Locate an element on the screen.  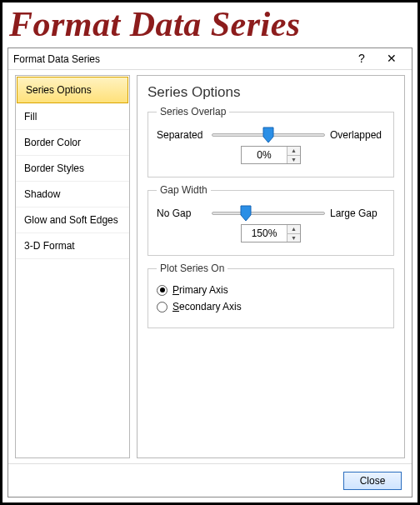
overlap-spinner: ▲▼ is located at coordinates (293, 155).